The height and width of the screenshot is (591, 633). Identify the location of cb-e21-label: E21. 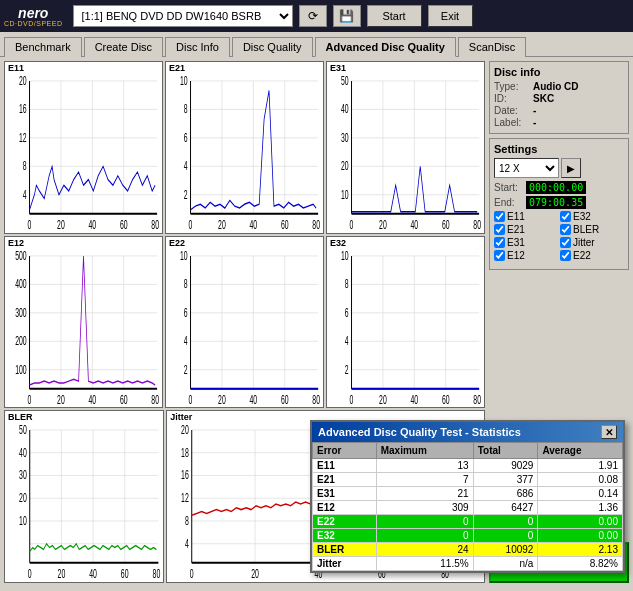
(516, 230).